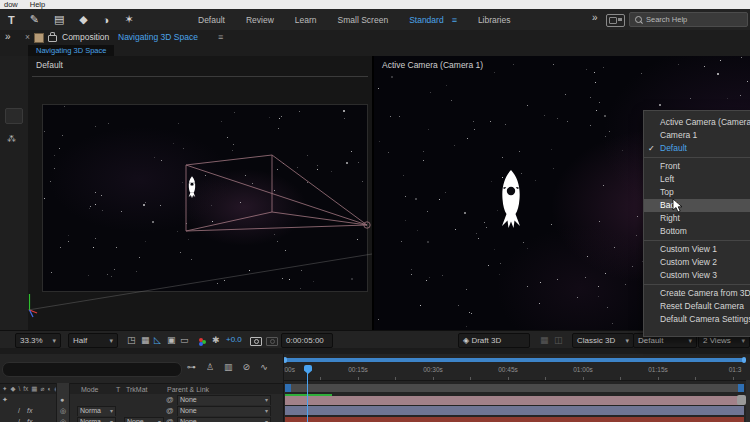 The image size is (750, 422). I want to click on layer-row-3: / fx Norma▾ None▾ @ None▾, so click(142, 419).